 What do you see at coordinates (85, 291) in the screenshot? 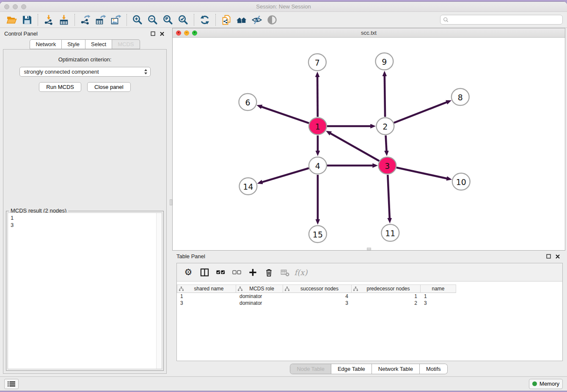
I see `mcds-result-area: 1 3` at bounding box center [85, 291].